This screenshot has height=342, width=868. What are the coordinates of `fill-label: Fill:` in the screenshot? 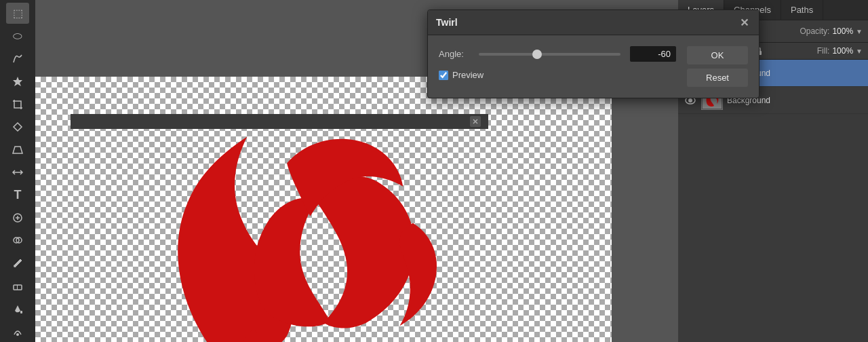 It's located at (823, 51).